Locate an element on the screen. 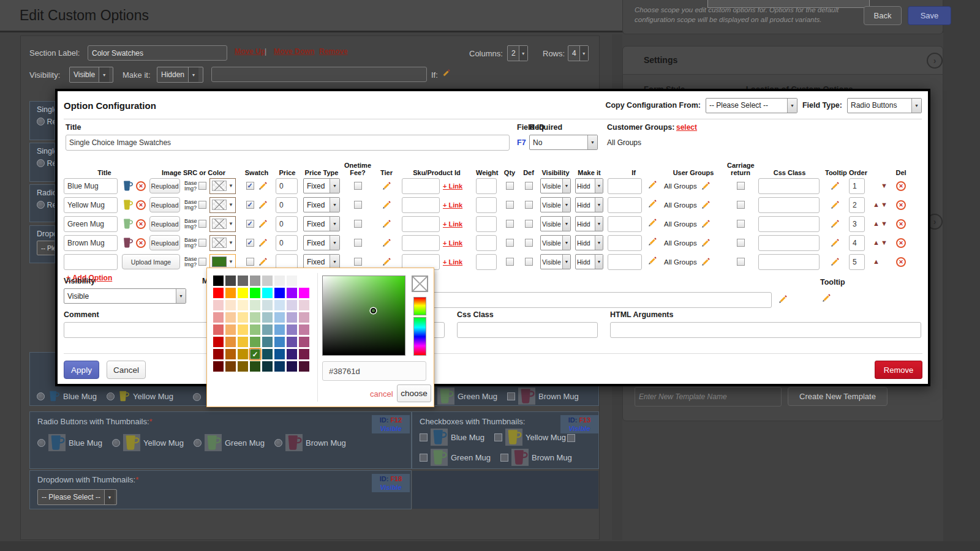 The image size is (980, 551). weight-input is located at coordinates (486, 205).